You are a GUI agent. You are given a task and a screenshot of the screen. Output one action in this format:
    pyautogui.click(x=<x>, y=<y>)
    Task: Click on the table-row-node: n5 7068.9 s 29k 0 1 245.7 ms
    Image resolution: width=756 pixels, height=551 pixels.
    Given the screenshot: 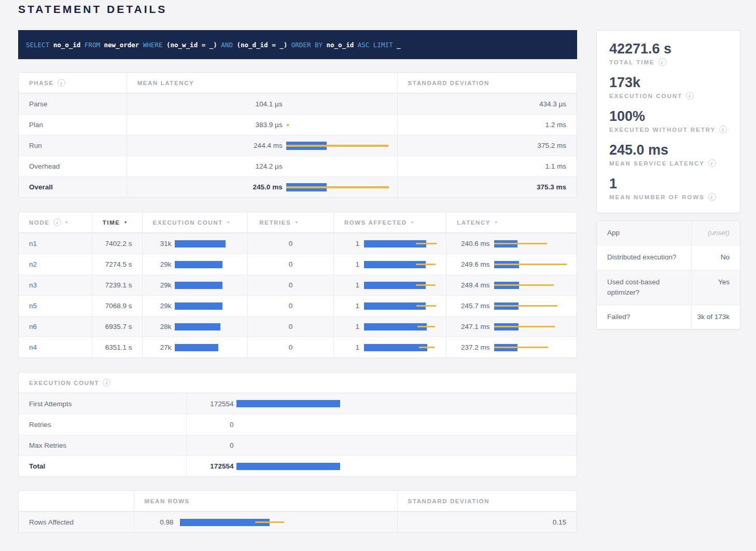 What is the action you would take?
    pyautogui.click(x=298, y=306)
    